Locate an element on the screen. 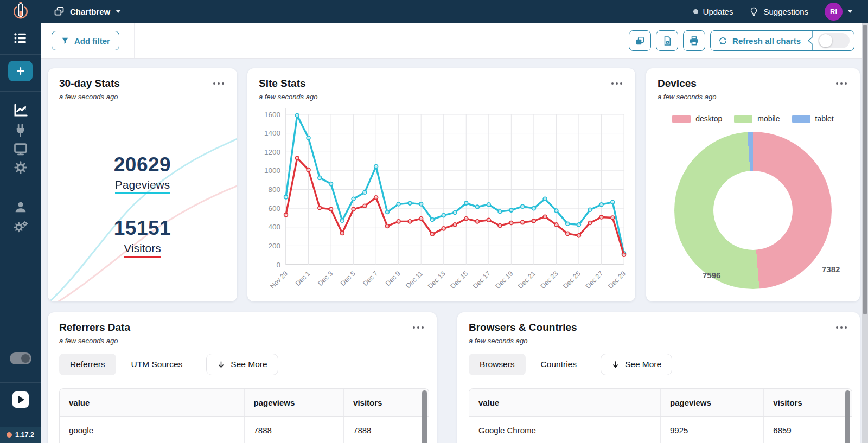 The image size is (868, 443). kpi-metric: 20629Pageviews is located at coordinates (142, 175).